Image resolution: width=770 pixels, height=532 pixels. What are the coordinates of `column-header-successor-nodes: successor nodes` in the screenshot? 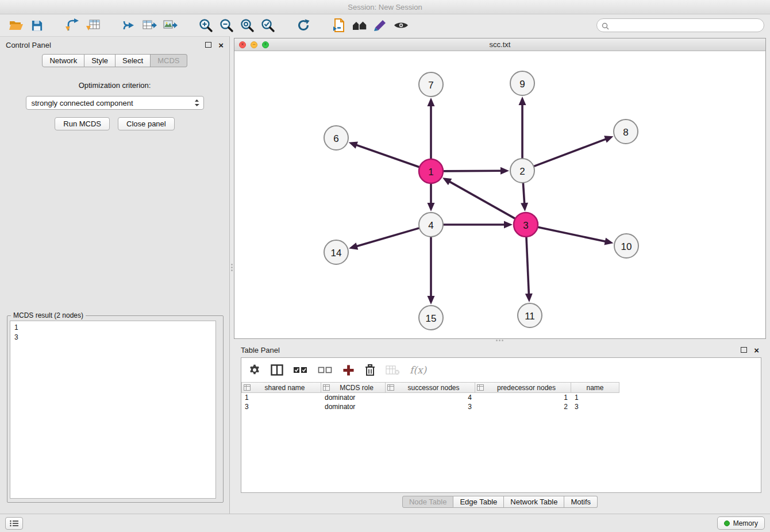 It's located at (430, 387).